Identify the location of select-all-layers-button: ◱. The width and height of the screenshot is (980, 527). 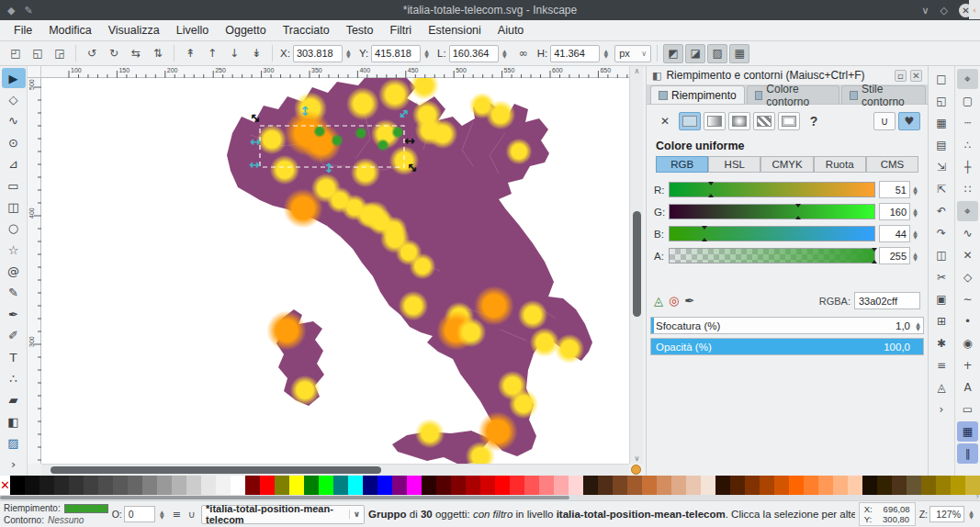
(38, 53).